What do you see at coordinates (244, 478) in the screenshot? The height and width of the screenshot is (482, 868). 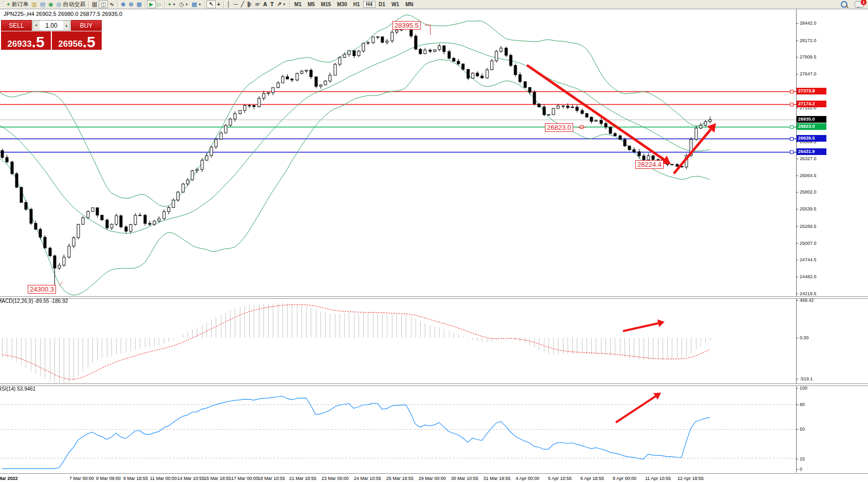 I see `time-tick-label: 17 Mar 00:00` at bounding box center [244, 478].